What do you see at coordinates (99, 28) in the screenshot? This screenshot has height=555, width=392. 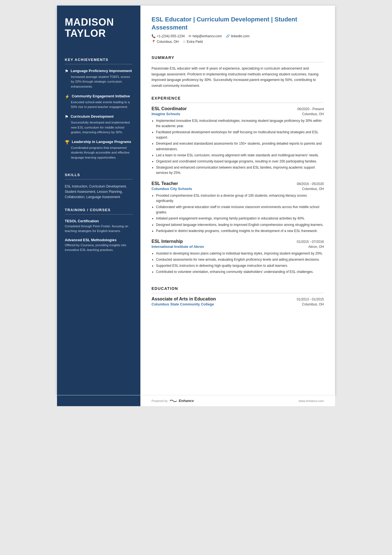 I see `candidate-name: MADISON TAYLOR` at bounding box center [99, 28].